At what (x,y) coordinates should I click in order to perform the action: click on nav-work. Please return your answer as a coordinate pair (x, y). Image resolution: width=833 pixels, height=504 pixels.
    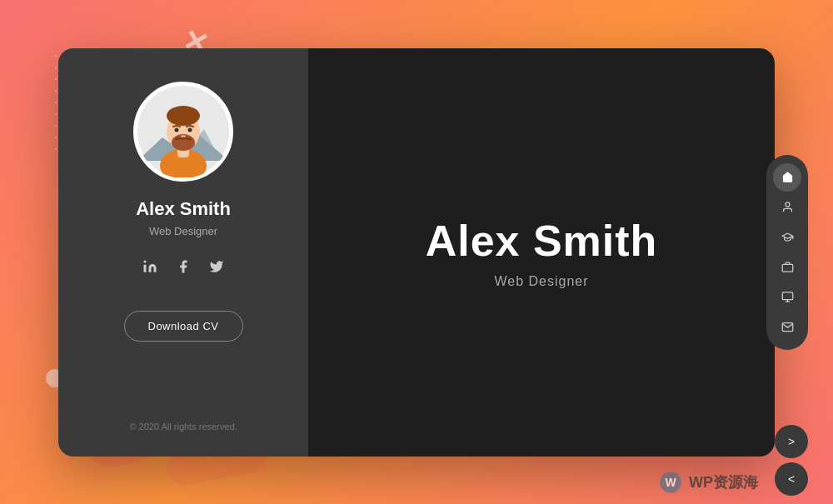
    Looking at the image, I should click on (787, 267).